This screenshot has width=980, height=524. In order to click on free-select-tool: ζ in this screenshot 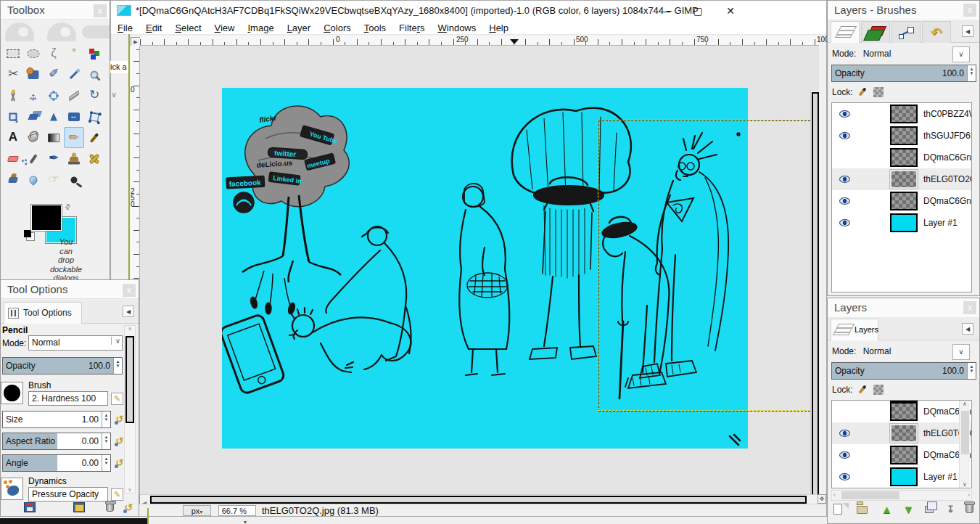, I will do `click(54, 54)`.